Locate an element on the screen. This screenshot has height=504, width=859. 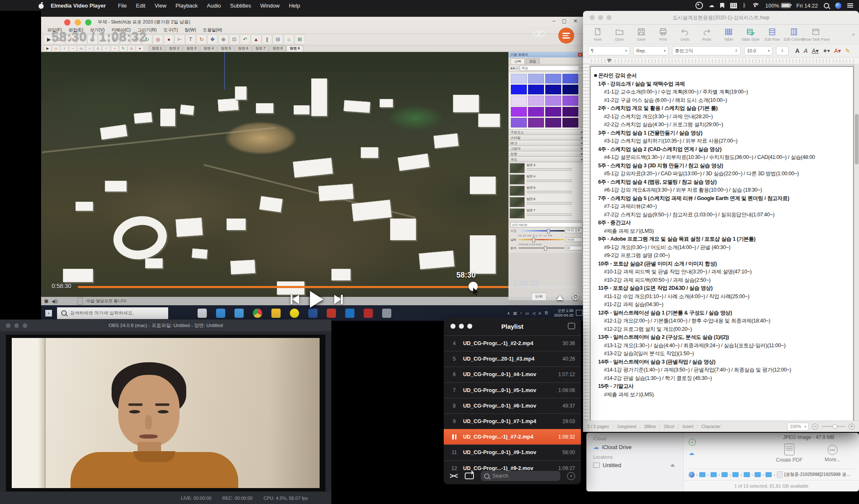
playlist-search-field: Search is located at coordinates (521, 476).